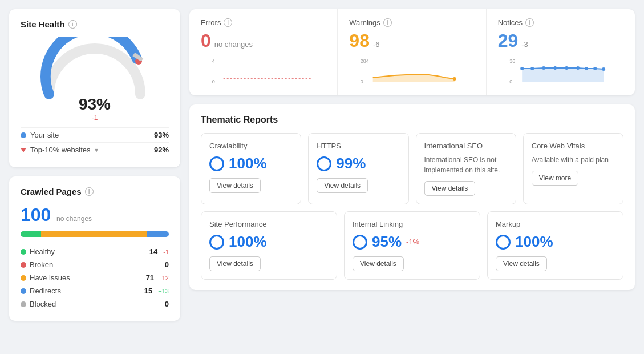 This screenshot has width=644, height=354. I want to click on warnings-chart: 284 0, so click(412, 70).